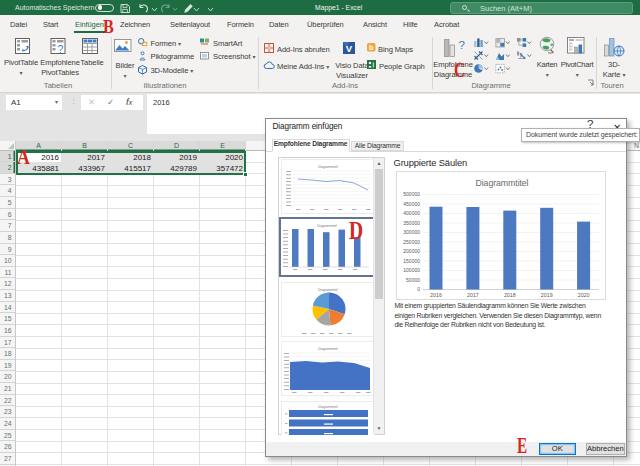  What do you see at coordinates (584, 295) in the screenshot?
I see `svg-text: 2020` at bounding box center [584, 295].